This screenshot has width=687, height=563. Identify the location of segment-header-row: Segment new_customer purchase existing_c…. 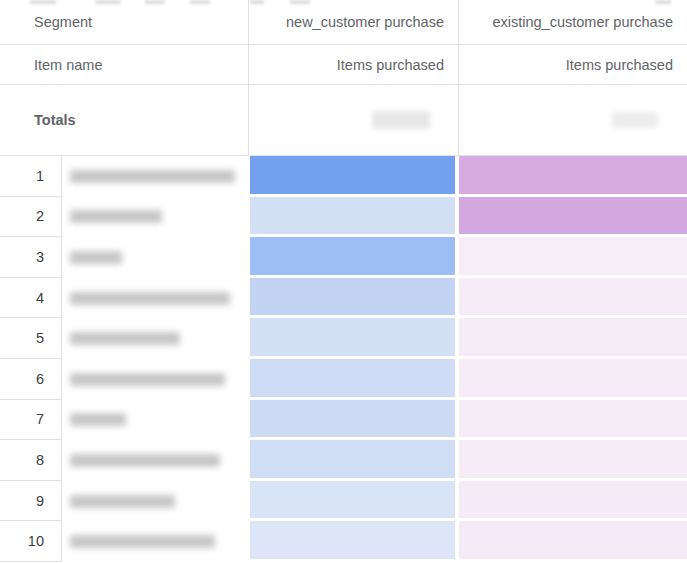
(344, 22).